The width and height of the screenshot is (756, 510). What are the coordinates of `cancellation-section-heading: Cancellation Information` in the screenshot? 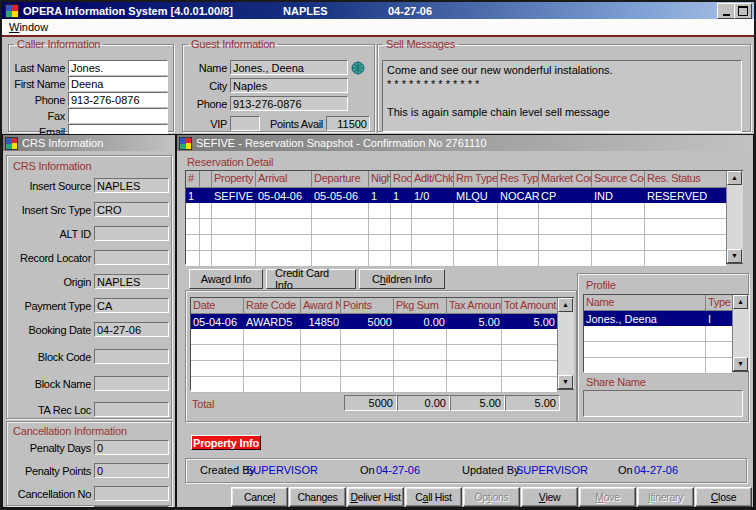 It's located at (70, 431).